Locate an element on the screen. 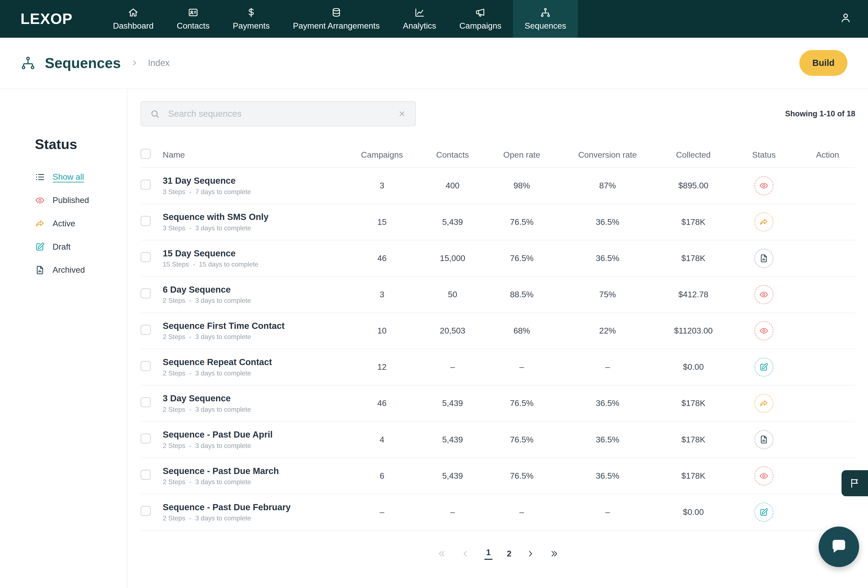 Image resolution: width=868 pixels, height=588 pixels. user-menu-button is located at coordinates (846, 19).